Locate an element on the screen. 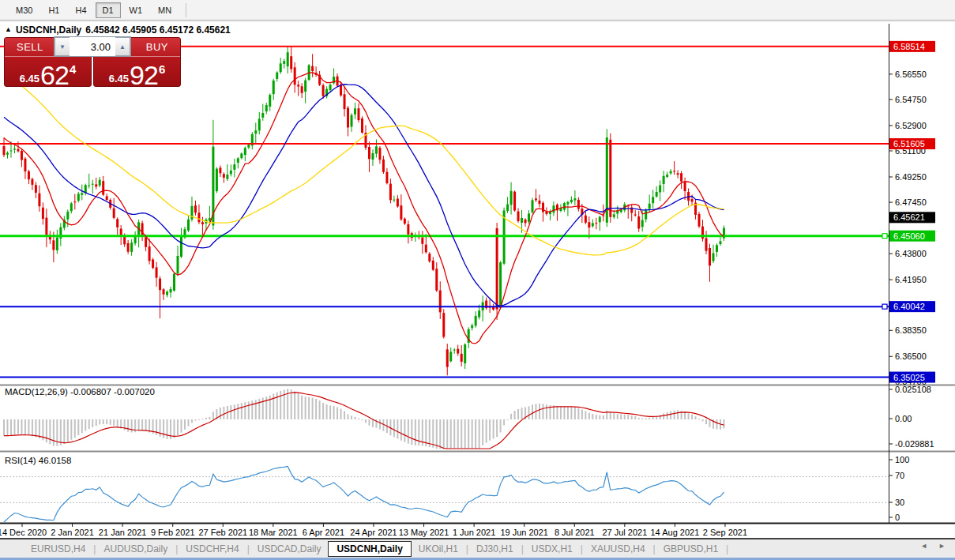 Image resolution: width=955 pixels, height=560 pixels. svg-text: 6.35025 is located at coordinates (909, 378).